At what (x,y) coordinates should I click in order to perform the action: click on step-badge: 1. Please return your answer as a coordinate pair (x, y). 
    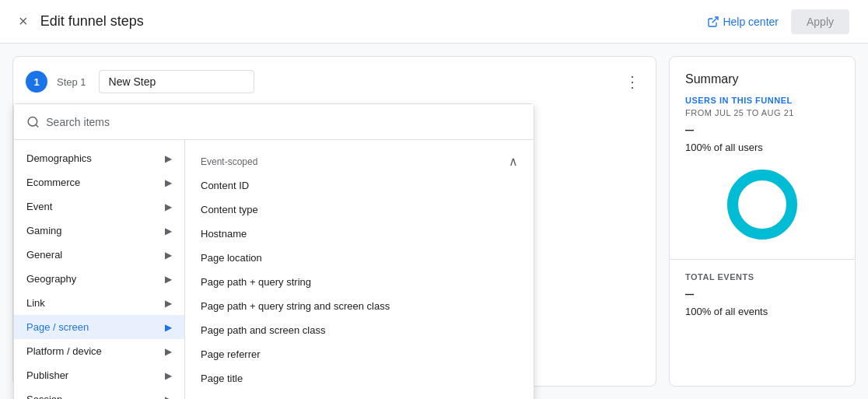
    Looking at the image, I should click on (37, 82).